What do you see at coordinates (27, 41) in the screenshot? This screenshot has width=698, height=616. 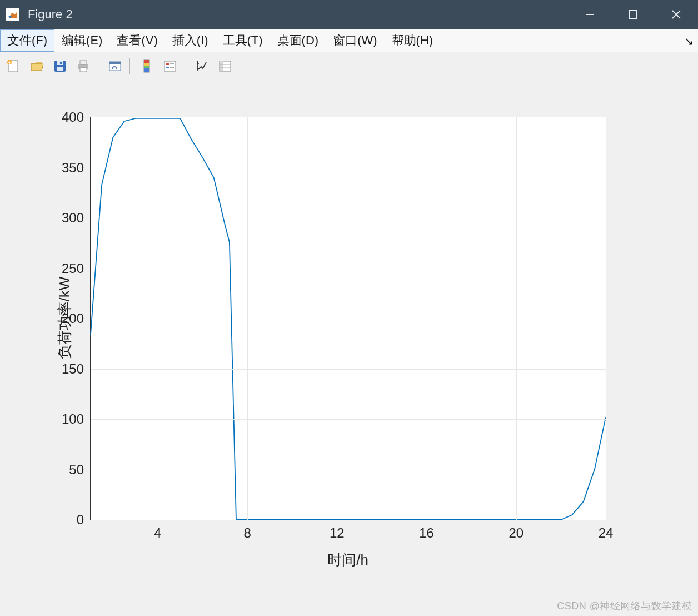 I see `menu-file: 文件(F)` at bounding box center [27, 41].